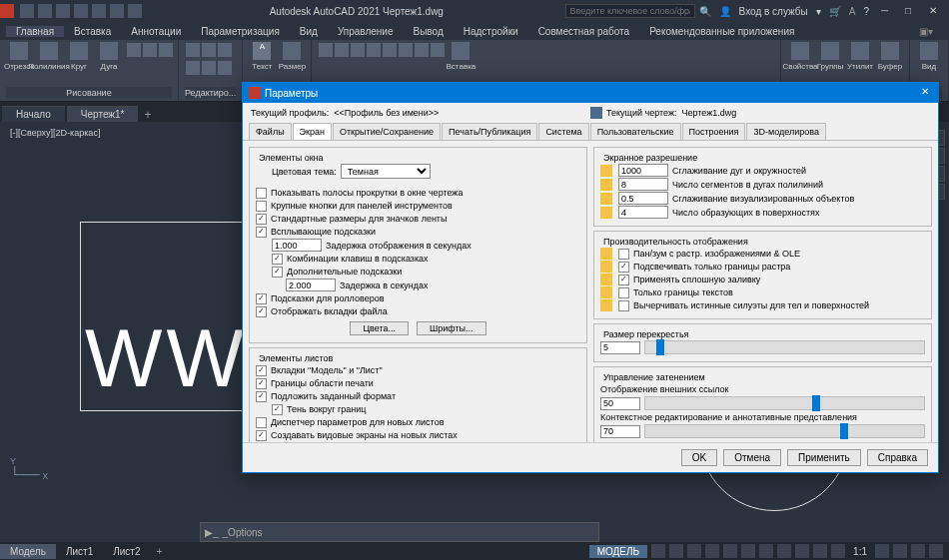 The height and width of the screenshot is (560, 949). Describe the element at coordinates (584, 32) in the screenshot. I see `tab-collab: Совместная работа` at that location.